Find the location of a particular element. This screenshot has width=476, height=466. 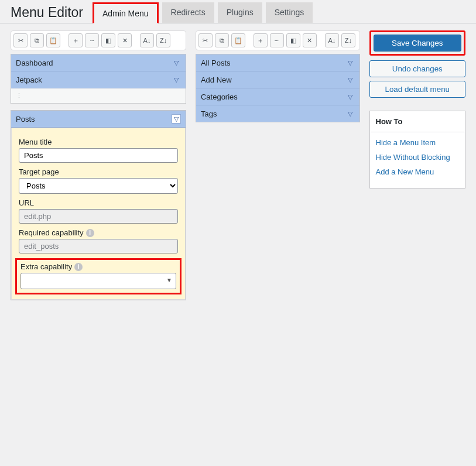

howto-link: Hide Without Blocking is located at coordinates (417, 157).